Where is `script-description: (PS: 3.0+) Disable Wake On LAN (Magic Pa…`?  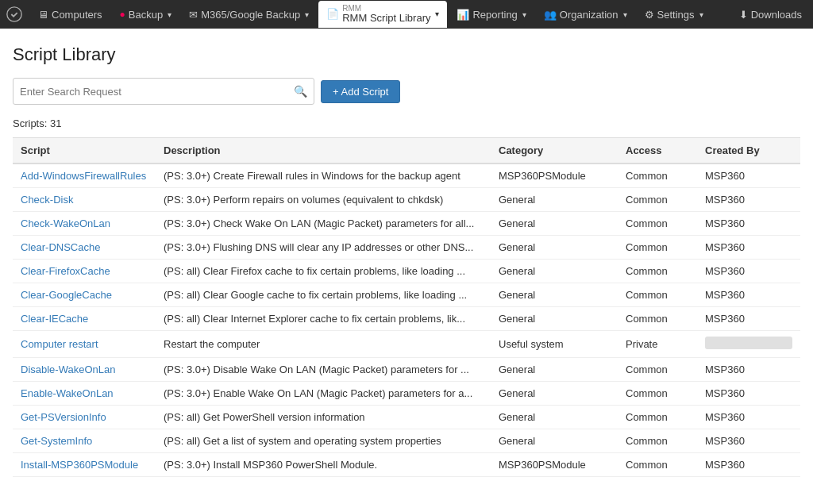 script-description: (PS: 3.0+) Disable Wake On LAN (Magic Pa… is located at coordinates (323, 370).